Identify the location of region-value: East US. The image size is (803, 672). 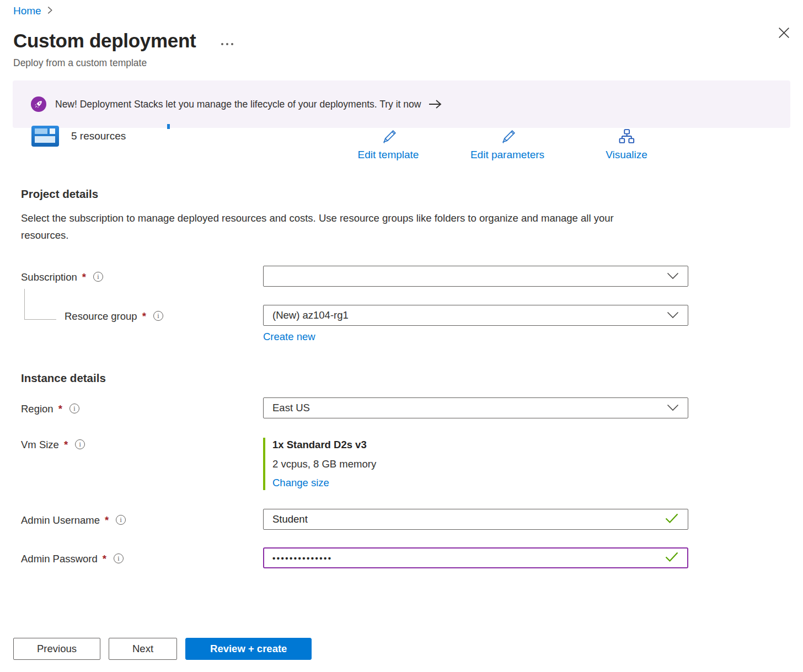
(470, 408).